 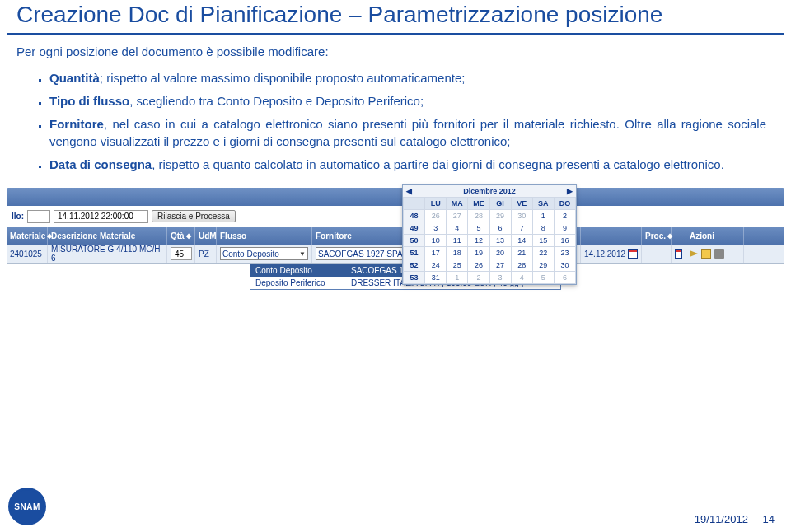 I want to click on calendar-month: Dicembre 2012, so click(x=489, y=191).